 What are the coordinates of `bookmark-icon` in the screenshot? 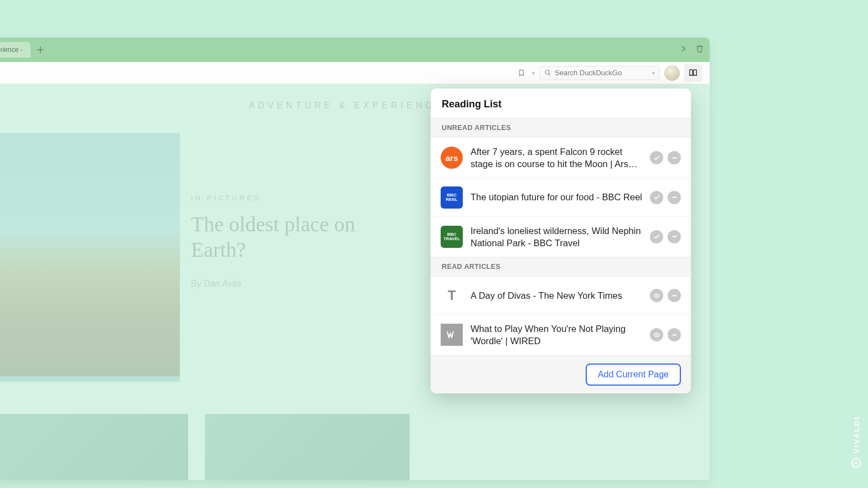 It's located at (521, 73).